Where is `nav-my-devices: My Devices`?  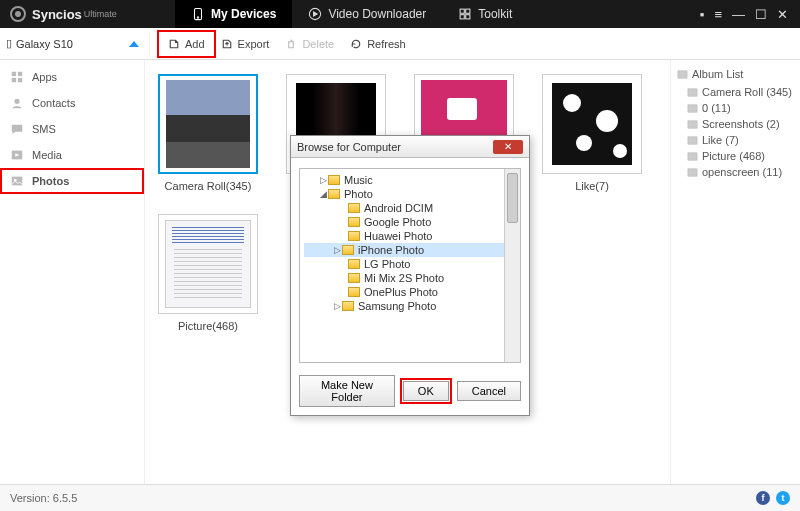
nav-my-devices: My Devices is located at coordinates (234, 14).